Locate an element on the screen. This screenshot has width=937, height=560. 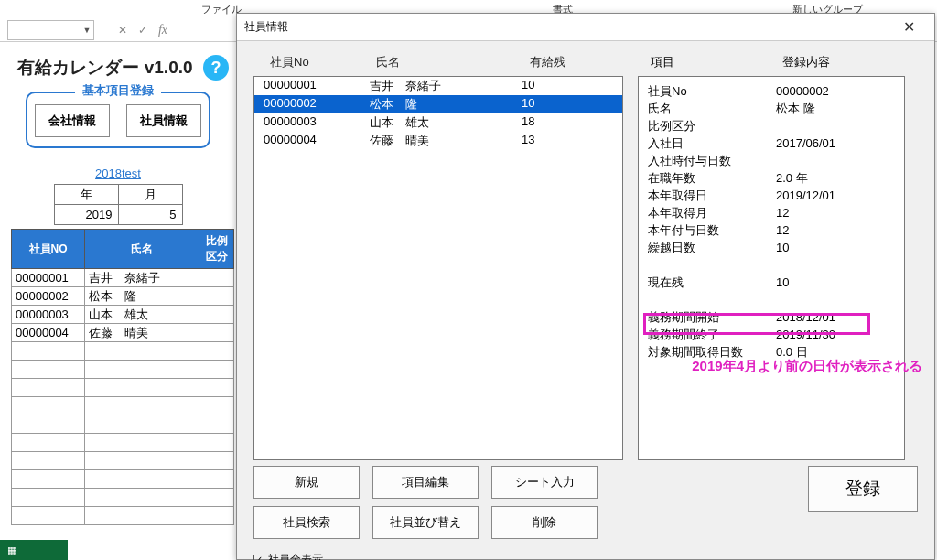
fx-icon: fx is located at coordinates (163, 30).